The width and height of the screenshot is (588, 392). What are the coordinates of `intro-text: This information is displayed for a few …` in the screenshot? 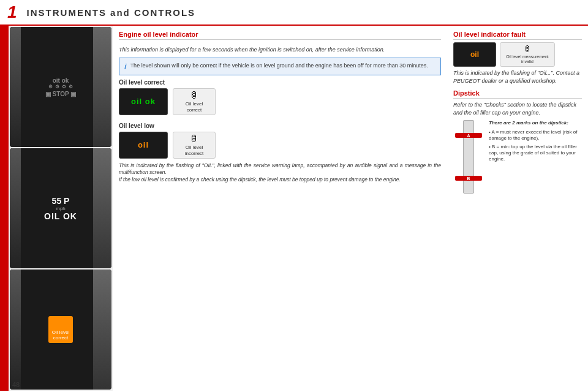 It's located at (280, 50).